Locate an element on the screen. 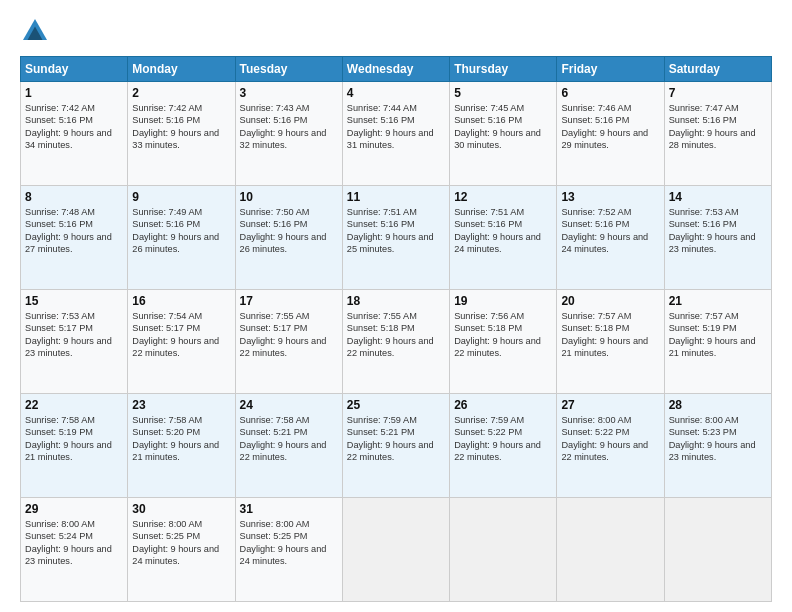  day-number: 8 is located at coordinates (74, 197).